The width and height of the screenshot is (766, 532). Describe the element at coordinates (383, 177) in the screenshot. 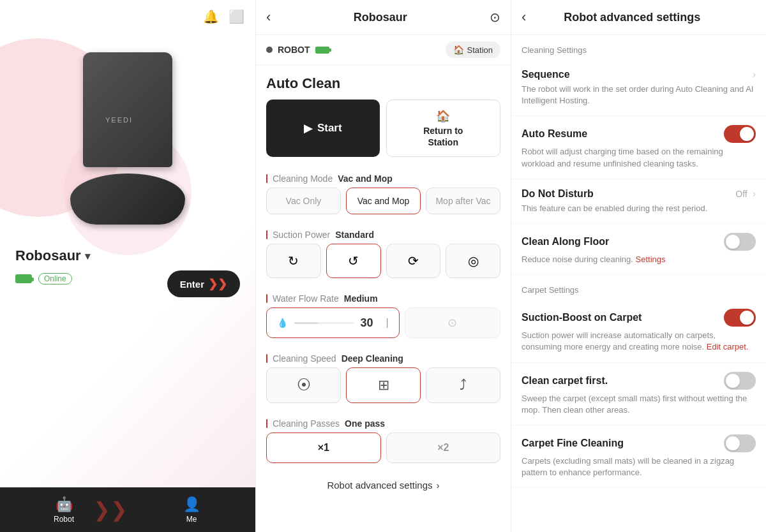

I see `cleaning-mode-section-label: Cleaning Mode Vac and Mop` at that location.